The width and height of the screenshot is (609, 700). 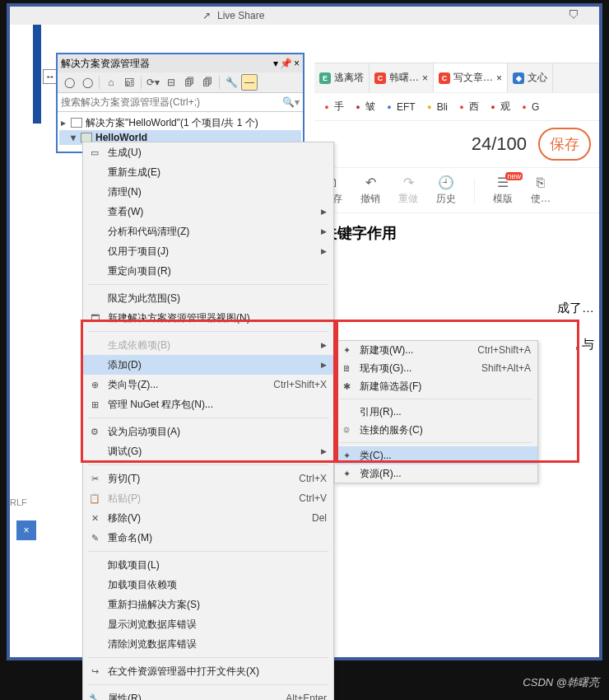 What do you see at coordinates (574, 15) in the screenshot?
I see `user-icon: ⛉` at bounding box center [574, 15].